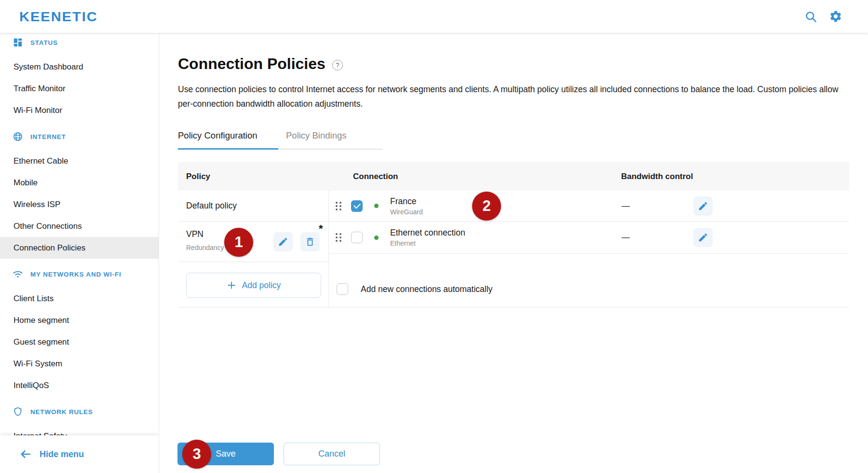  I want to click on arrow-left-icon, so click(26, 454).